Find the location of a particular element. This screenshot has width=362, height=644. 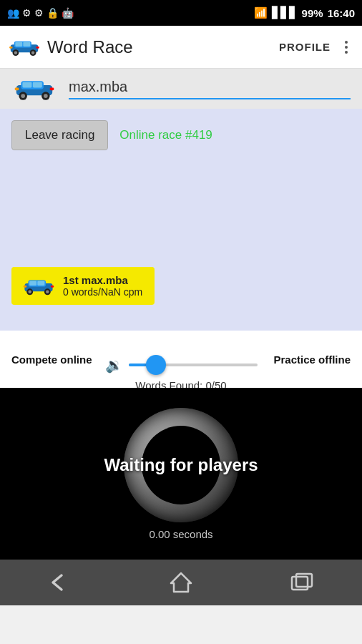

compete-online-label: Compete online is located at coordinates (52, 359).